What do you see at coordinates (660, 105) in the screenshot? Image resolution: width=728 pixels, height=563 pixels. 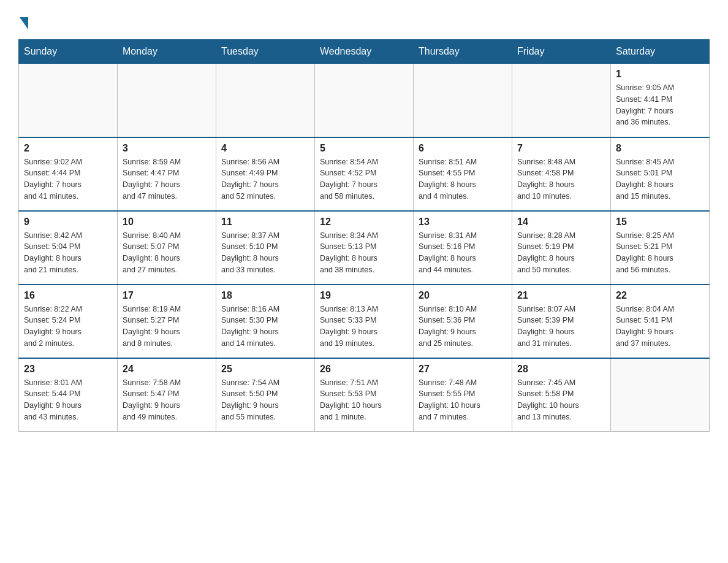 I see `day-info: Sunrise: 9:05 AM Sunset: 4:41 PM Dayligh…` at bounding box center [660, 105].